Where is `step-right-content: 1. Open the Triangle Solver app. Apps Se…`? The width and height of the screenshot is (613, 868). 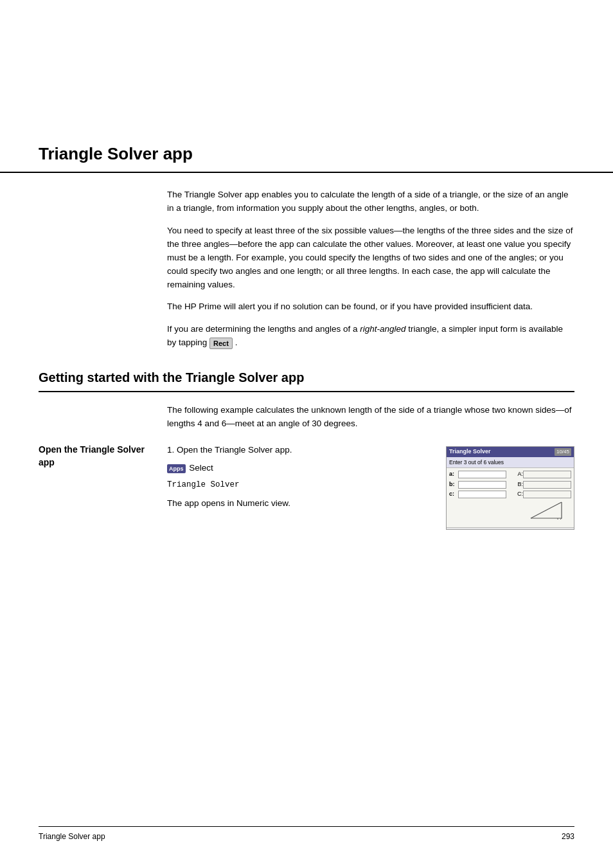 step-right-content: 1. Open the Triangle Solver app. Apps Se… is located at coordinates (371, 487).